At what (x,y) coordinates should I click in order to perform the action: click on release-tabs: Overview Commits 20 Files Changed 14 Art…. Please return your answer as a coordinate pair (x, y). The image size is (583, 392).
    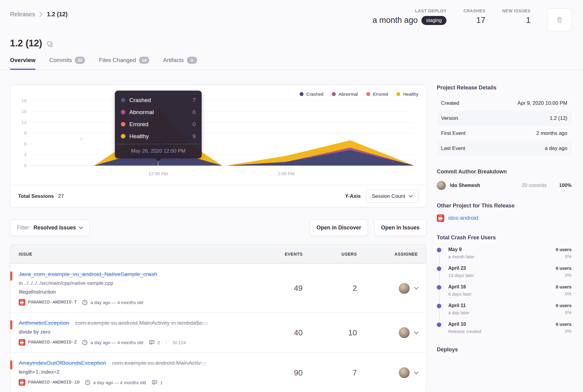
    Looking at the image, I should click on (292, 59).